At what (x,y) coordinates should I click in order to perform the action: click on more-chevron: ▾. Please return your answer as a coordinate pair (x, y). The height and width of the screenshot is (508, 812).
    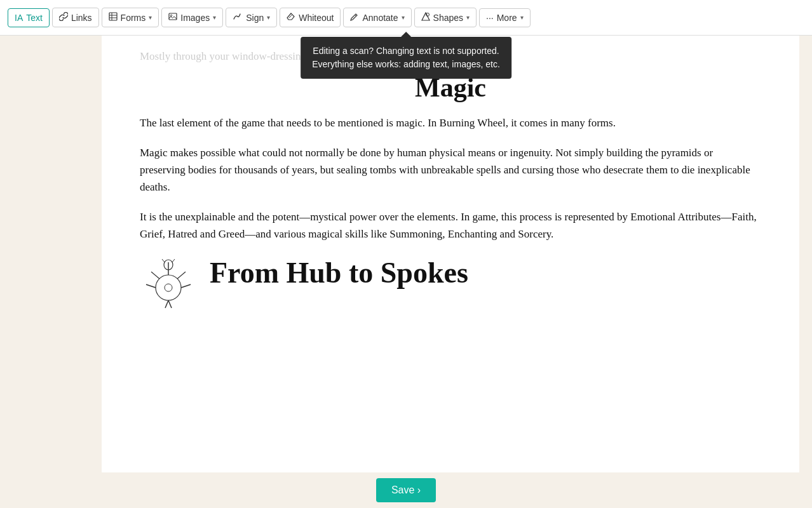
    Looking at the image, I should click on (522, 18).